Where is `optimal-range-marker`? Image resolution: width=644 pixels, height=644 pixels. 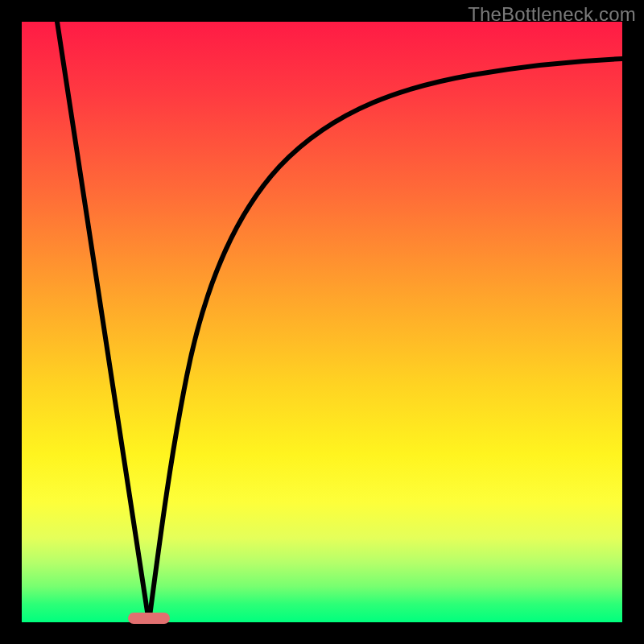 optimal-range-marker is located at coordinates (149, 618).